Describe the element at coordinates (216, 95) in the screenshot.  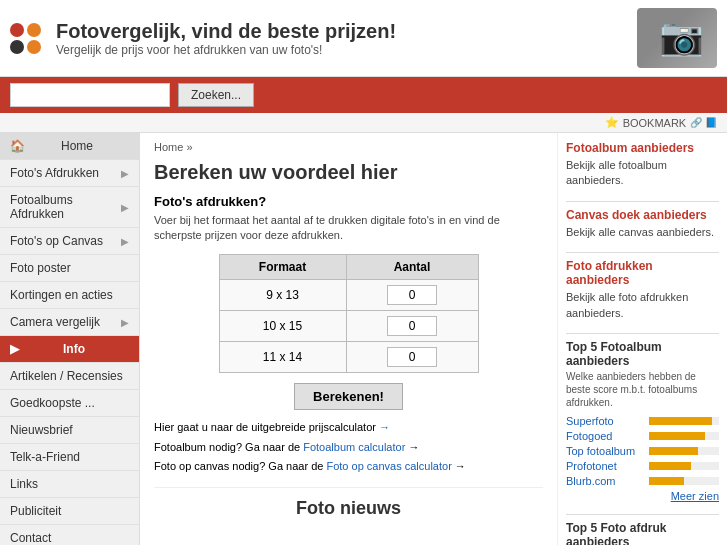
I see `search-button: Zoeken...` at that location.